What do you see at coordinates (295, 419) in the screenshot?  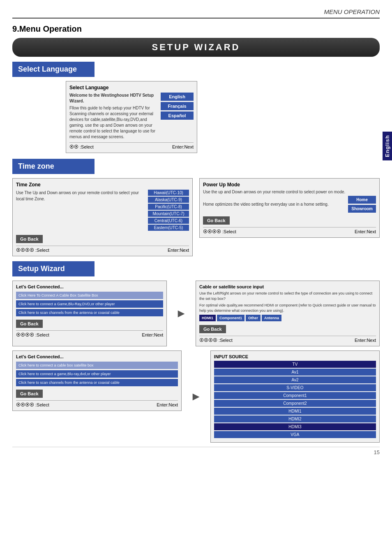 I see `input-hdmi2: HDMI2` at bounding box center [295, 419].